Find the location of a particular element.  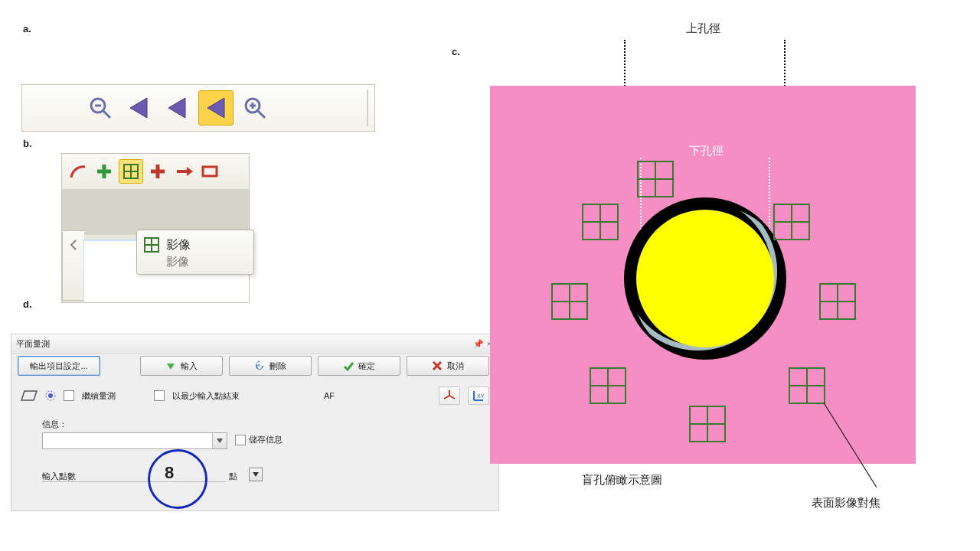

image-tooltip: 影像 影像 is located at coordinates (195, 253).